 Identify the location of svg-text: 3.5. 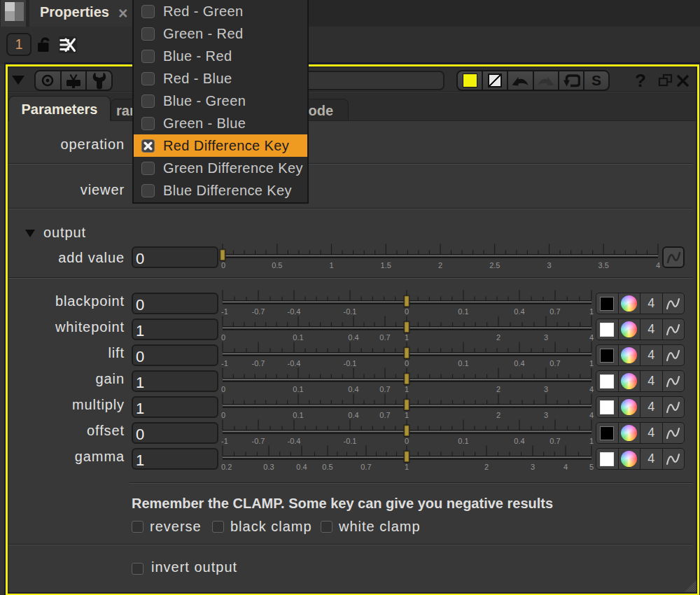
(603, 265).